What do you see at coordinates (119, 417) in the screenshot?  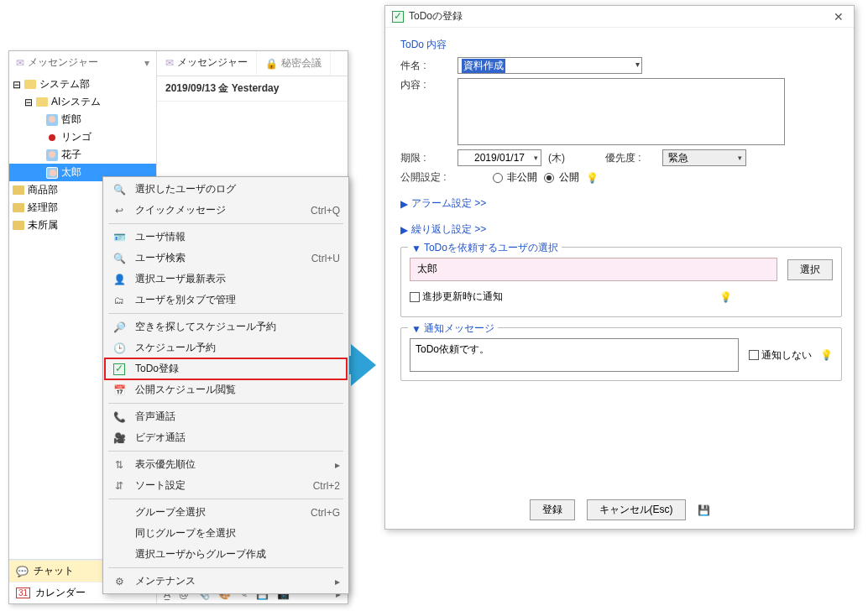 I see `phone-icon: 📞` at bounding box center [119, 417].